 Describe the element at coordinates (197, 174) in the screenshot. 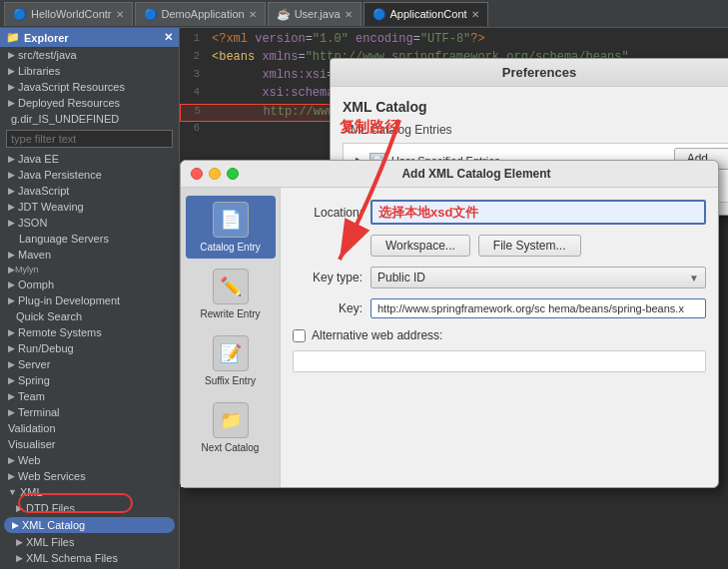

I see `close-button` at that location.